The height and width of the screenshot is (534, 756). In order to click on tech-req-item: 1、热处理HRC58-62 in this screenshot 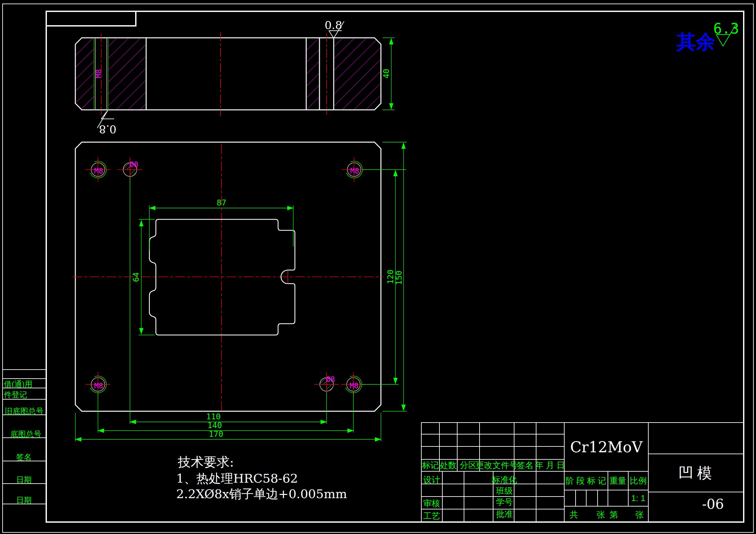, I will do `click(237, 478)`.